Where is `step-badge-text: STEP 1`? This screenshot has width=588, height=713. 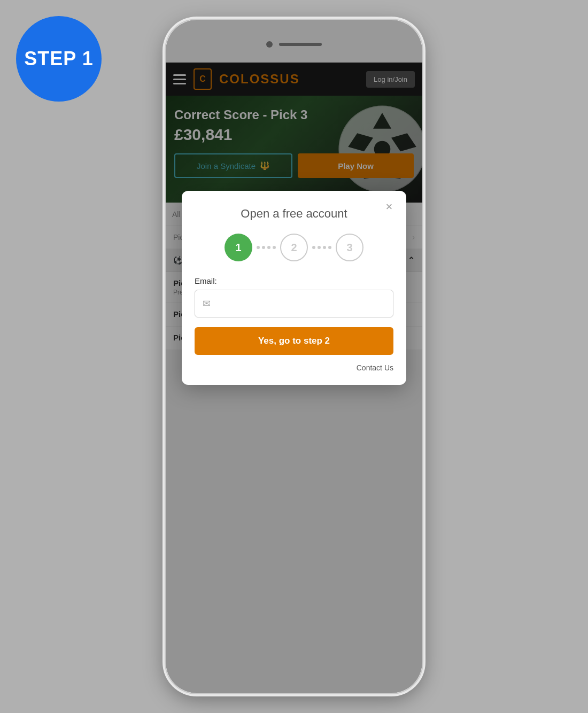
step-badge-text: STEP 1 is located at coordinates (59, 59).